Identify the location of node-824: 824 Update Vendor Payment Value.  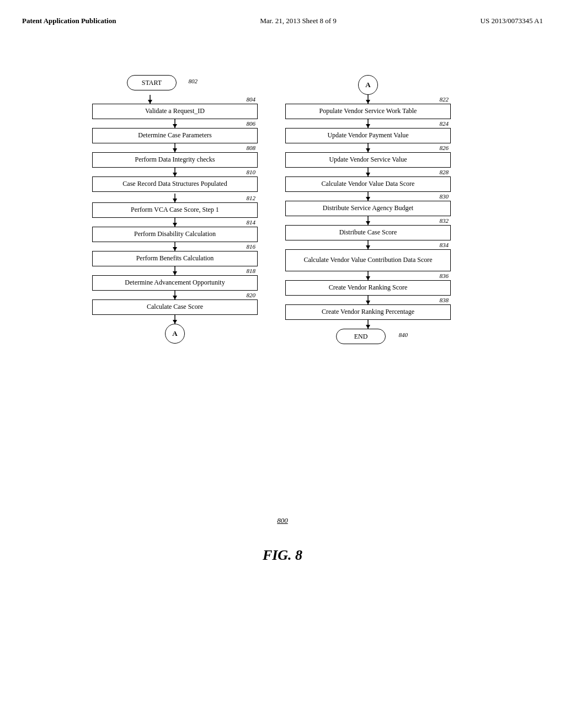
(368, 136).